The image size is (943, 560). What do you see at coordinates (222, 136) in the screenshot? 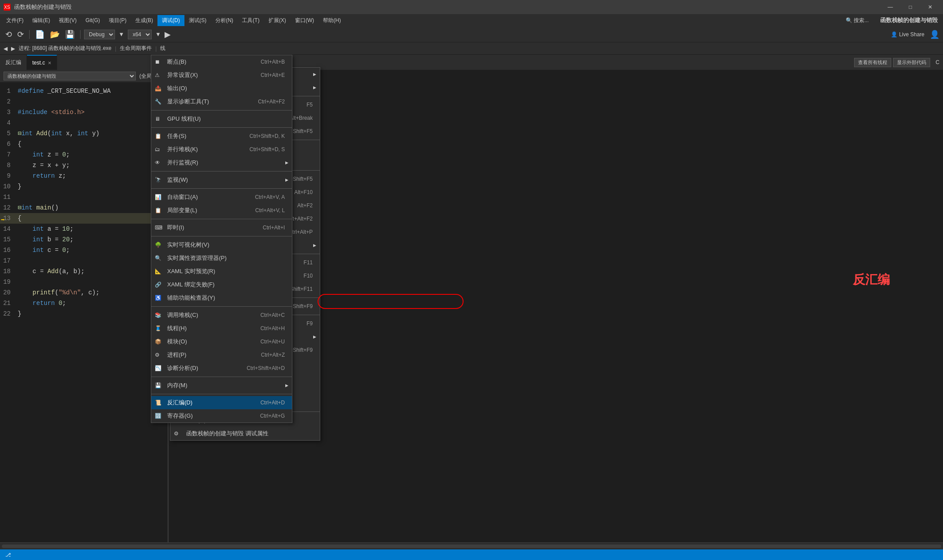
I see `win-tasks: 📋 任务(S) Ctrl+Shift+D, K` at bounding box center [222, 136].